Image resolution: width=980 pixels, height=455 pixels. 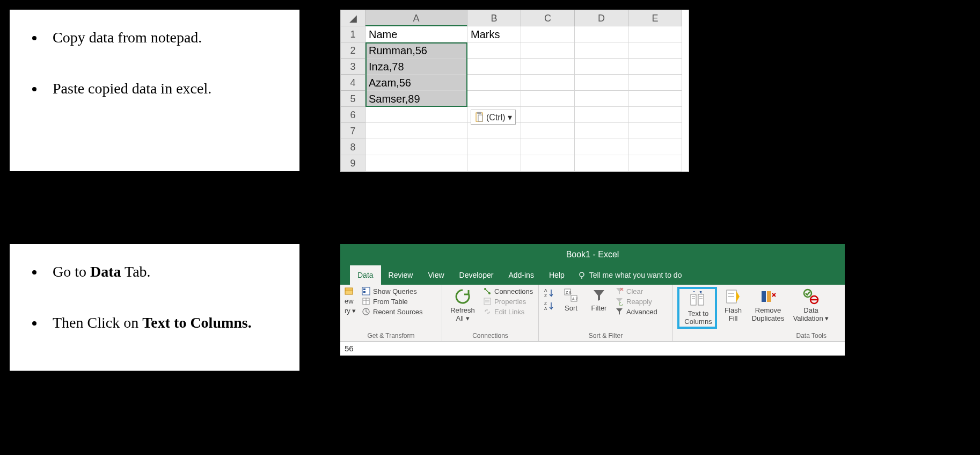 What do you see at coordinates (655, 18) in the screenshot?
I see `col-header-E: E` at bounding box center [655, 18].